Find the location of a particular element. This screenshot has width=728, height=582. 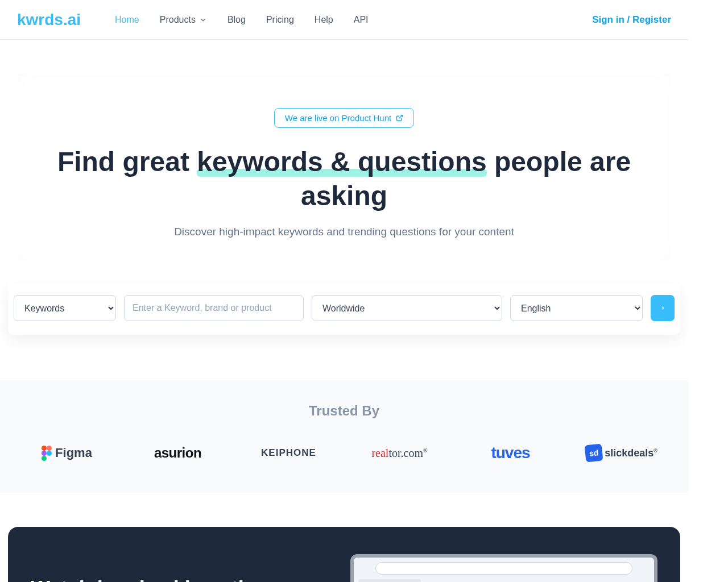

logo-realtor: realtor.com® is located at coordinates (399, 453).